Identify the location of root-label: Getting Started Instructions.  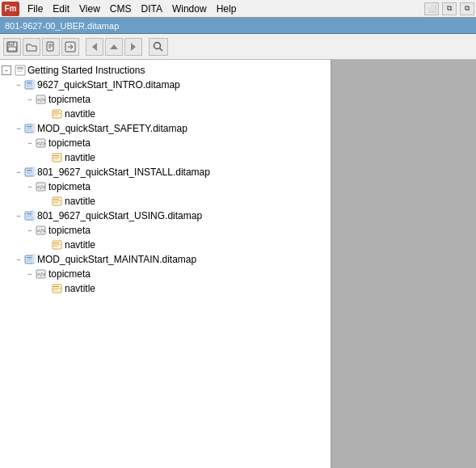
(86, 70).